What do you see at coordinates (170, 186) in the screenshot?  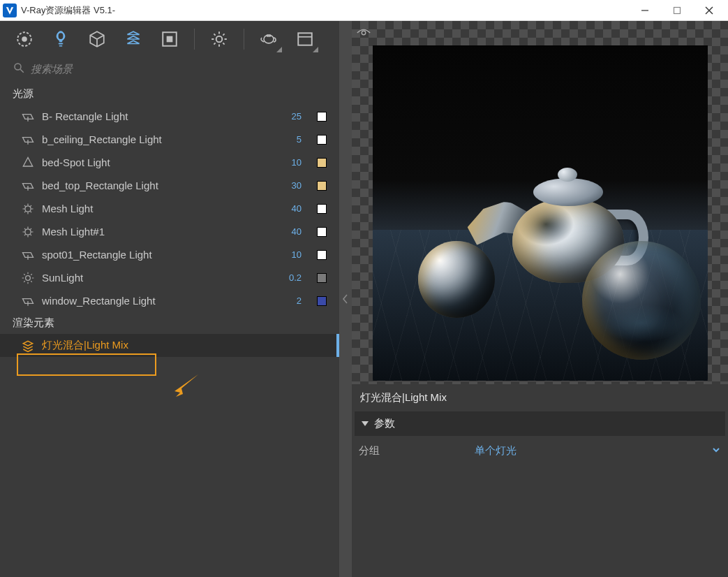 I see `light-row: bed_top_Rectangle Light30` at bounding box center [170, 186].